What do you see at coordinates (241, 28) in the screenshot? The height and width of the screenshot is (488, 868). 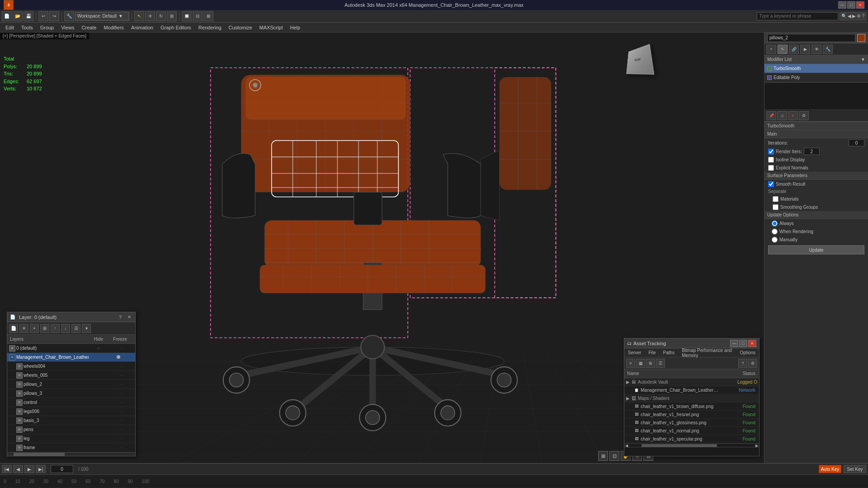 I see `menu-customize: Customize` at bounding box center [241, 28].